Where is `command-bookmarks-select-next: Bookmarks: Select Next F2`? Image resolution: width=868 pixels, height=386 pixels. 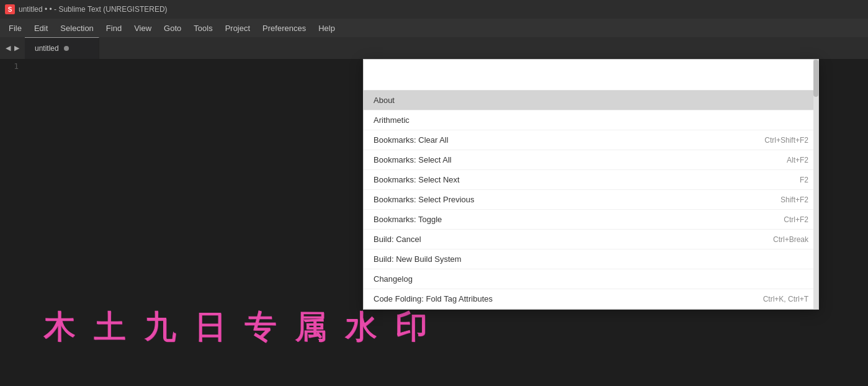 command-bookmarks-select-next: Bookmarks: Select Next F2 is located at coordinates (591, 180).